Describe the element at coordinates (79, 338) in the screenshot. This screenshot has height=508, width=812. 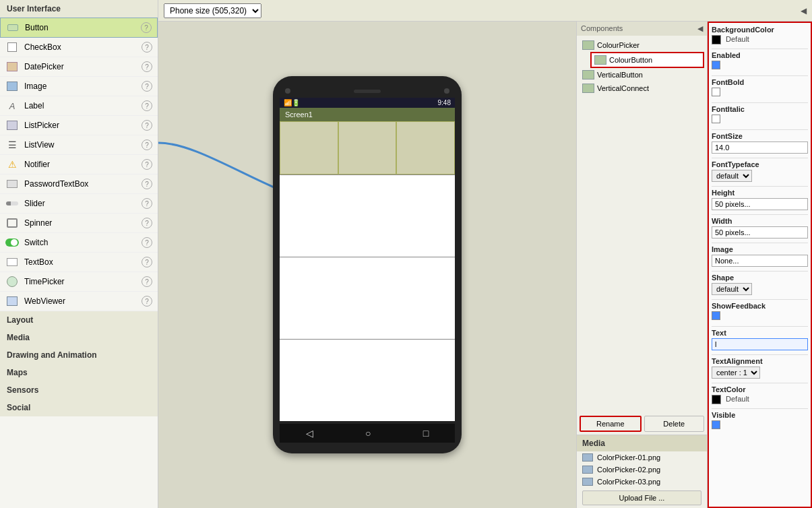
I see `section-media-header: Media` at that location.